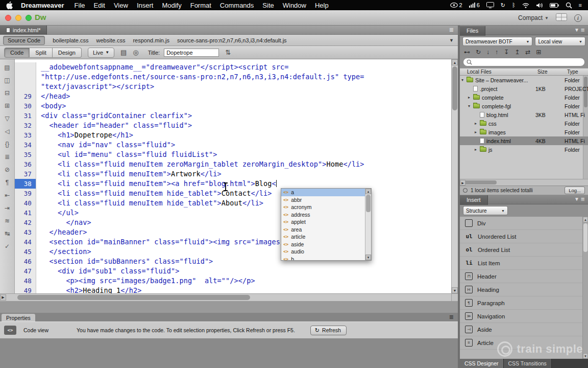  Describe the element at coordinates (18, 18) in the screenshot. I see `minimize-button` at that location.